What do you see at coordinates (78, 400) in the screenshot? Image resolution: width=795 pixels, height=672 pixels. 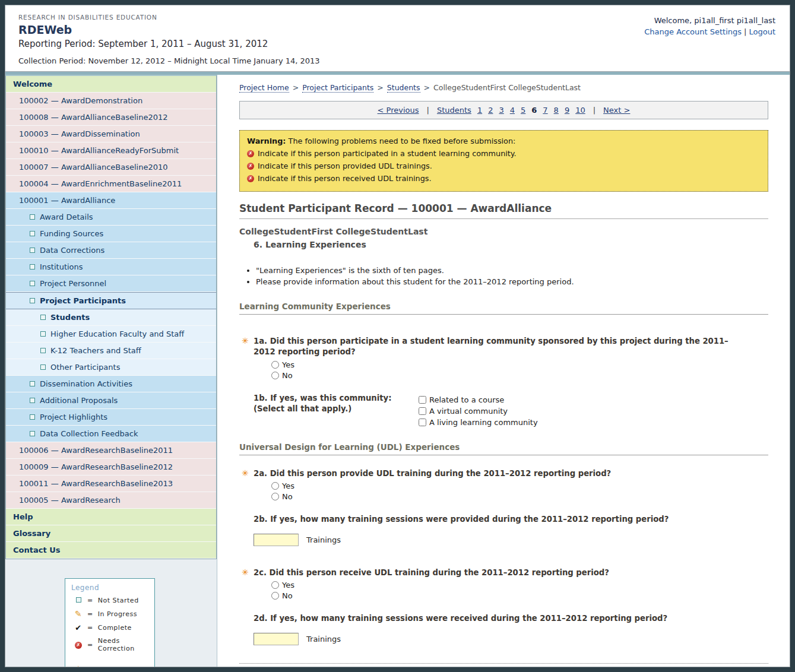 I see `sidebar-item-label: Additional Proposals` at bounding box center [78, 400].